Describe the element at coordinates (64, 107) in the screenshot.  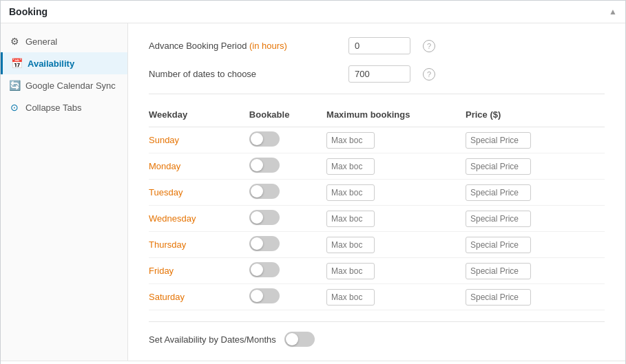
I see `sidebar-item-collapse-tabs: ⊙ Collapse Tabs` at that location.